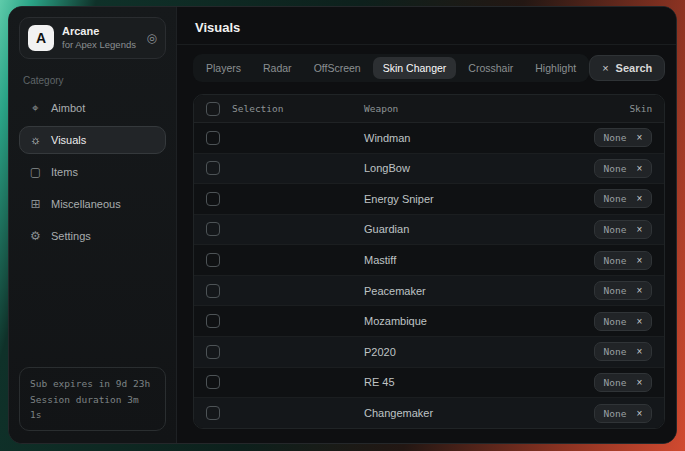  Describe the element at coordinates (492, 108) in the screenshot. I see `column-header-weapon: Weapon` at that location.